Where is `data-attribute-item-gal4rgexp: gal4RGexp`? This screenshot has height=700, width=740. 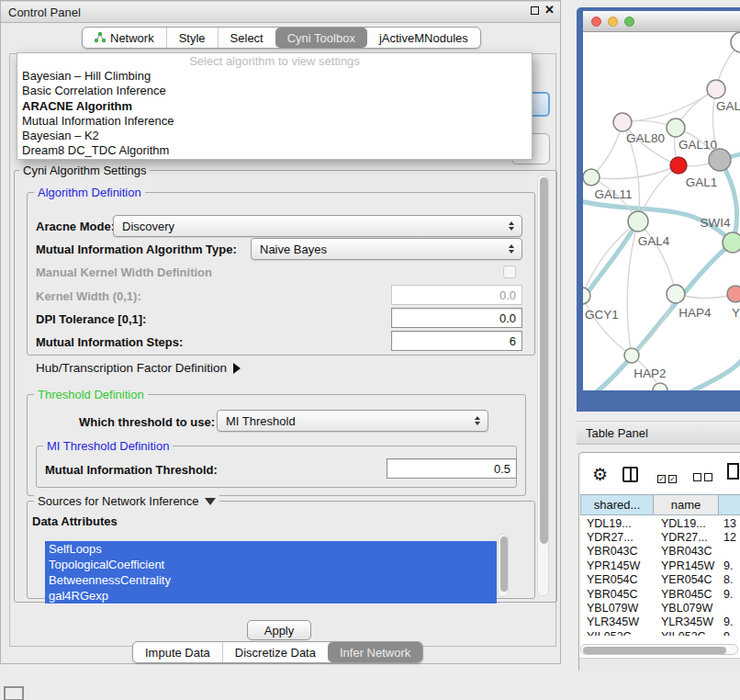 data-attribute-item-gal4rgexp: gal4RGexp is located at coordinates (271, 595).